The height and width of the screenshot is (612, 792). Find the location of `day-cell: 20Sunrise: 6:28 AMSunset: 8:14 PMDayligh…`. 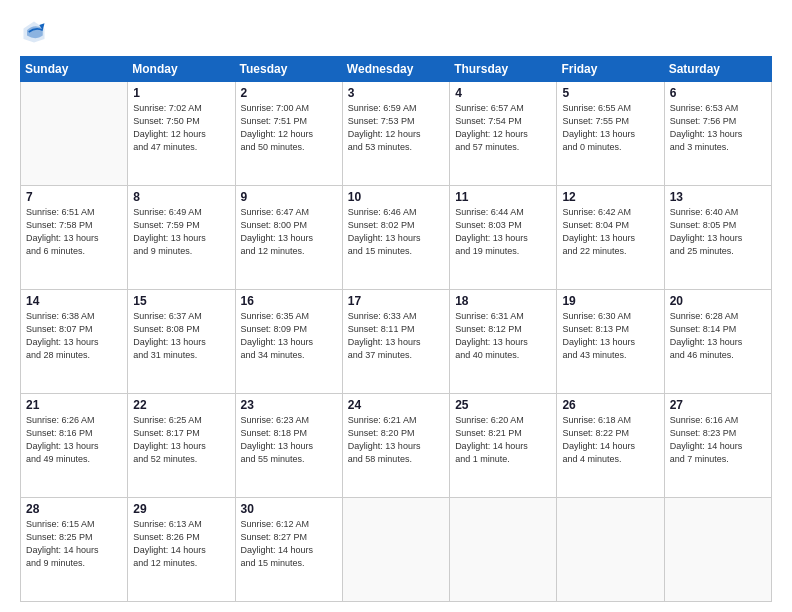

day-cell: 20Sunrise: 6:28 AMSunset: 8:14 PMDayligh… is located at coordinates (718, 342).